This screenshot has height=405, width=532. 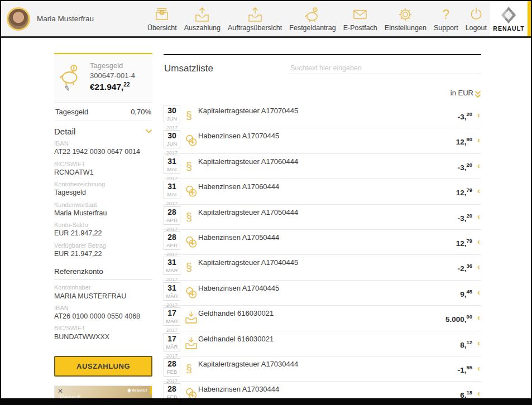 I want to click on nav-item-logout: Logout, so click(x=476, y=19).